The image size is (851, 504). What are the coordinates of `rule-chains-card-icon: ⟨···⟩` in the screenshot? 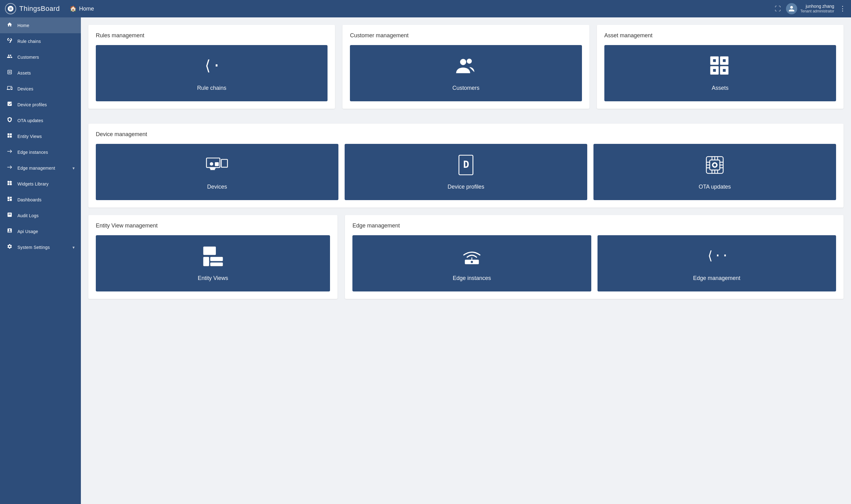 It's located at (212, 67).